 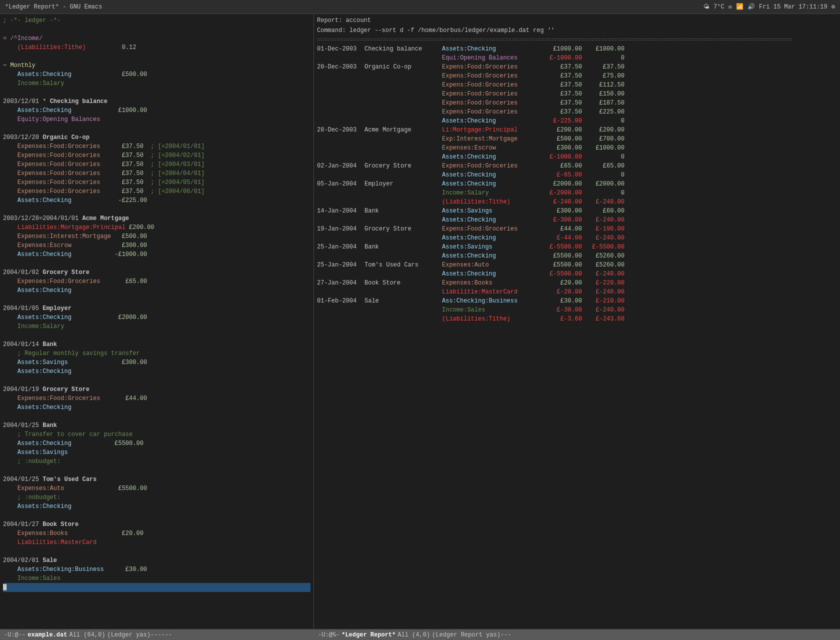 What do you see at coordinates (157, 426) in the screenshot?
I see `txn-20040125-bank: 2004/01/25 Bank` at bounding box center [157, 426].